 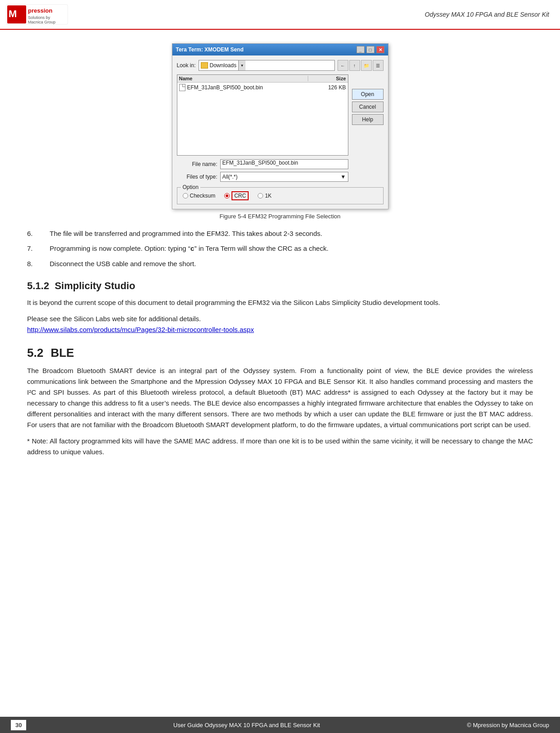 What do you see at coordinates (264, 196) in the screenshot?
I see `radio-1k: 1K` at bounding box center [264, 196].